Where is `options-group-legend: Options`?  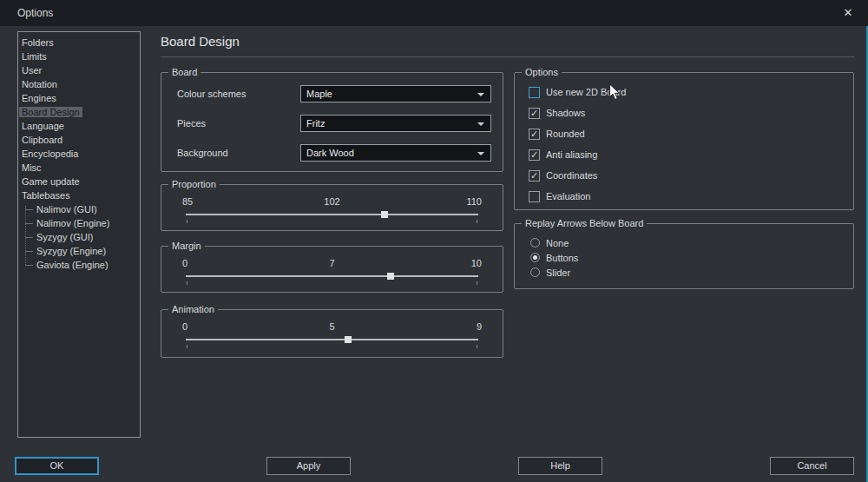 options-group-legend: Options is located at coordinates (542, 73).